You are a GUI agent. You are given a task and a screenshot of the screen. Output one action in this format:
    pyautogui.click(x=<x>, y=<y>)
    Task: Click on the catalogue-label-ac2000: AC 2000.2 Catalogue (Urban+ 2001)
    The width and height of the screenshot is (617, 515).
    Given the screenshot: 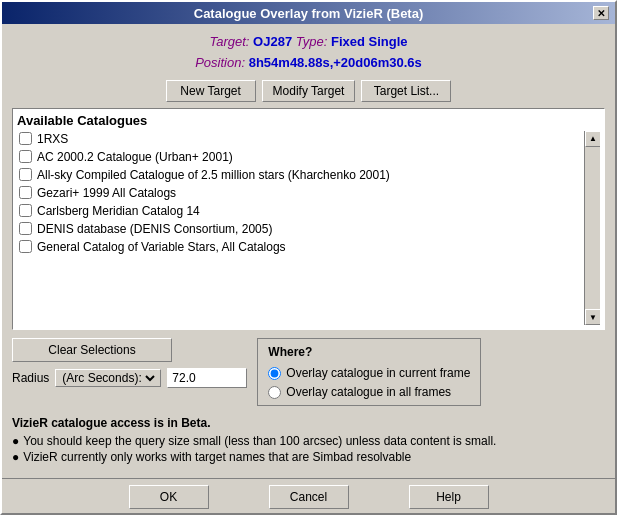 What is the action you would take?
    pyautogui.click(x=135, y=157)
    